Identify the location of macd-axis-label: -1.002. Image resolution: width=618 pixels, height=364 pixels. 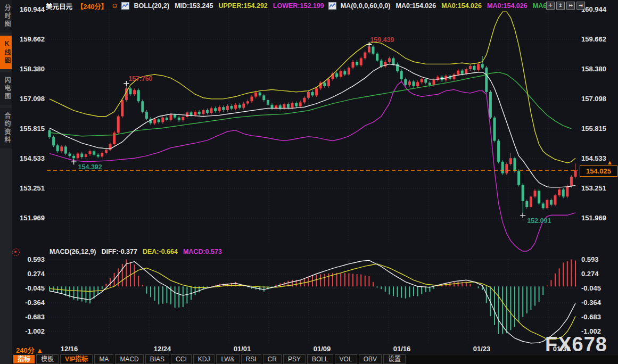
(29, 331).